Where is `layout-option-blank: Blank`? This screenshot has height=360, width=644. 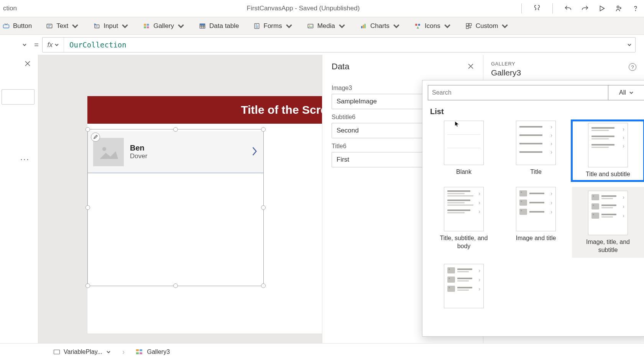 layout-option-blank: Blank is located at coordinates (464, 151).